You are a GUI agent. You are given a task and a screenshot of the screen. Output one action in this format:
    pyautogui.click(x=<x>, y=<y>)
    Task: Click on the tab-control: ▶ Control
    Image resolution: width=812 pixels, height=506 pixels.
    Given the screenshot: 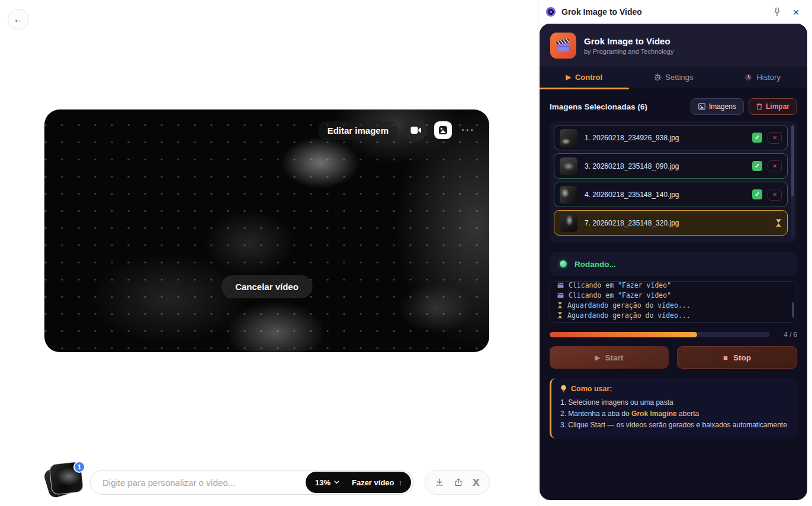 What is the action you would take?
    pyautogui.click(x=584, y=77)
    